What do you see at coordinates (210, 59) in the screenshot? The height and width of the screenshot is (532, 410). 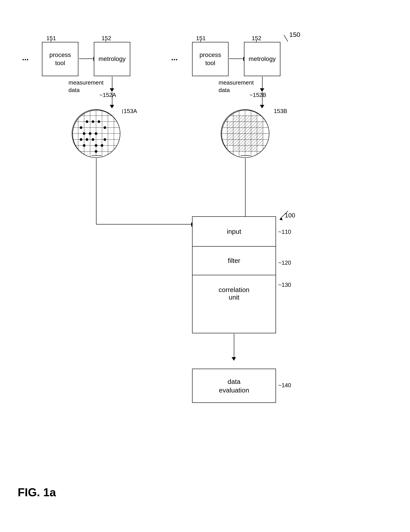 I see `right-process-tool-box: process tool` at bounding box center [210, 59].